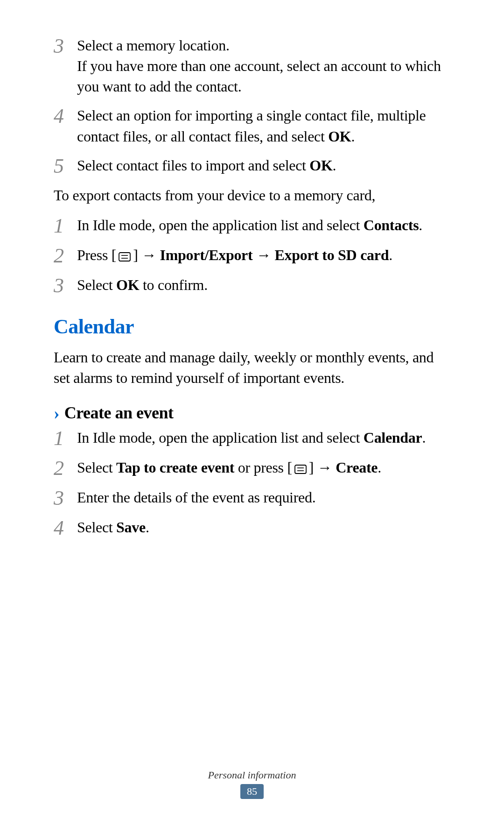  What do you see at coordinates (252, 498) in the screenshot?
I see `step-item: 3 Enter the details of the event as requ…` at bounding box center [252, 498].